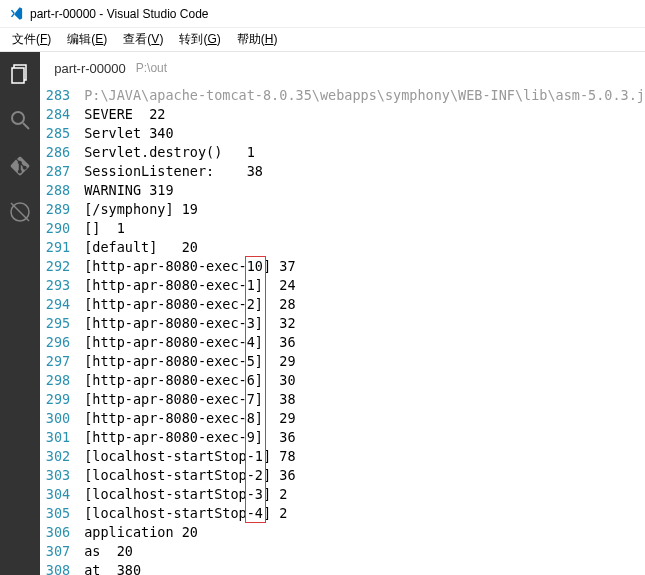 The height and width of the screenshot is (575, 645). Describe the element at coordinates (55, 552) in the screenshot. I see `line-number: 307` at that location.